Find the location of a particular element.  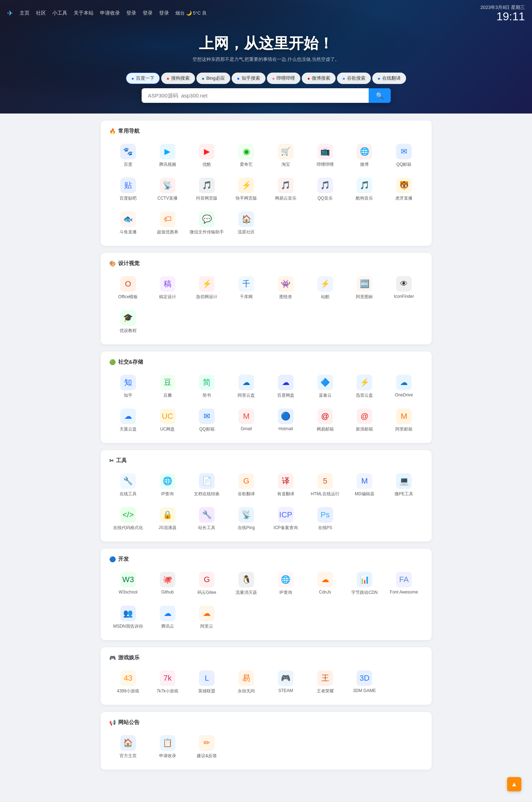

nav-item-design-3: 千千库网 is located at coordinates (246, 288).